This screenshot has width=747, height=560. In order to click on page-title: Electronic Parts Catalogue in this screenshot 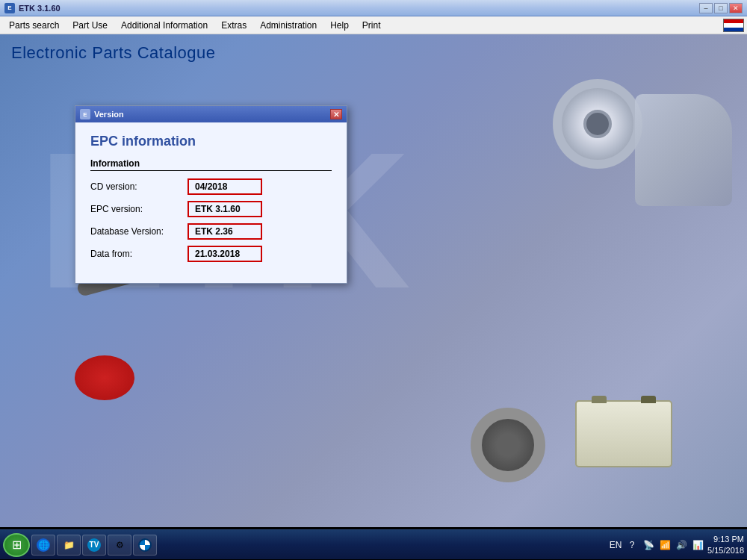, I will do `click(114, 53)`.